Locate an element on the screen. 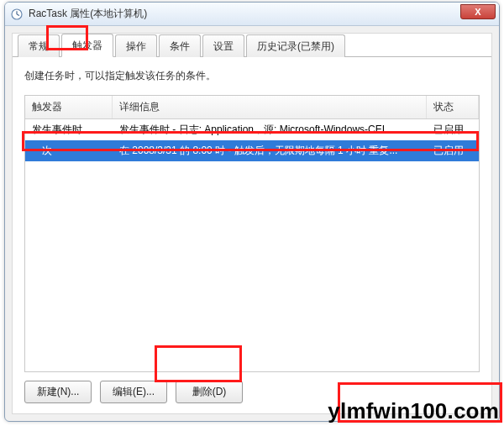  cell-detail: 在 2008/3/31 的 8:00 时 - 触发后，无限期地每隔 1 小时 重… is located at coordinates (270, 151).